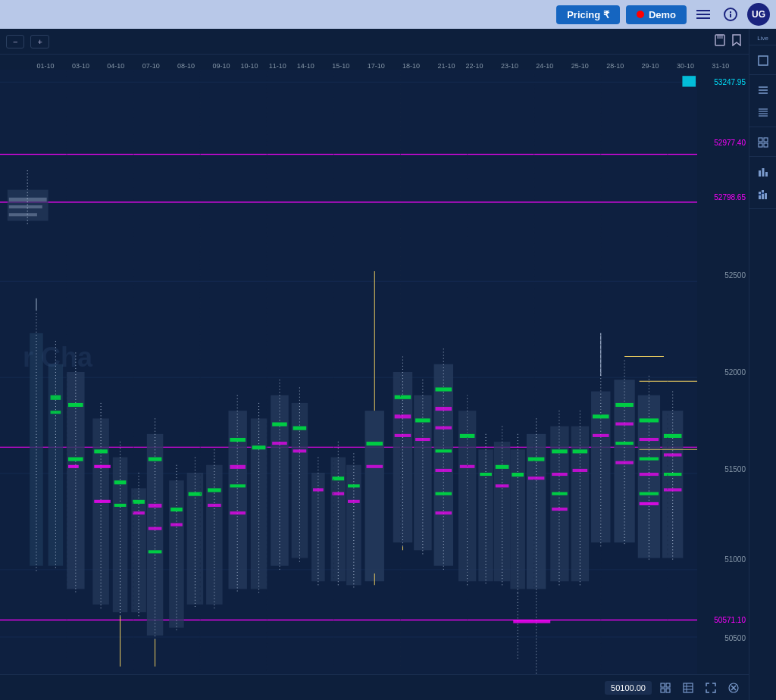 Image resolution: width=776 pixels, height=700 pixels. I want to click on plus-button: +, so click(39, 42).